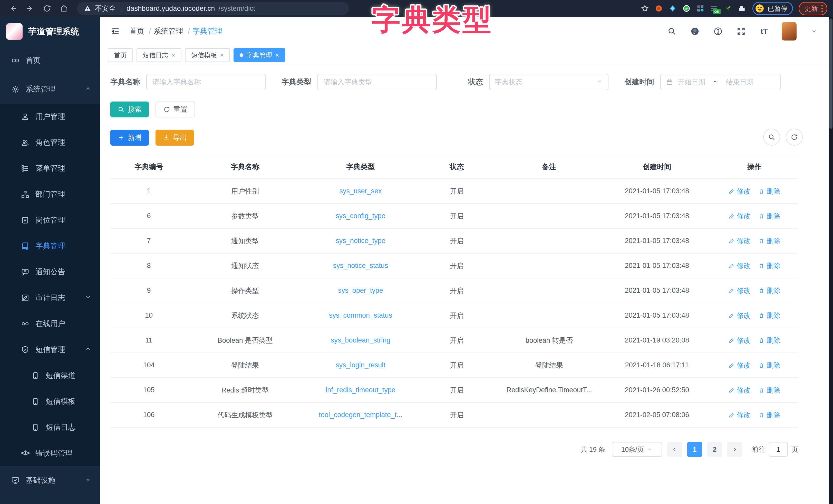  I want to click on tab-sms-template: 短信模板 ×, so click(208, 55).